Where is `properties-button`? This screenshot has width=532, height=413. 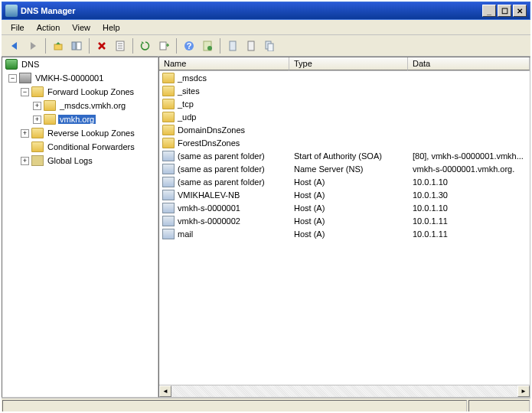 properties-button is located at coordinates (120, 46).